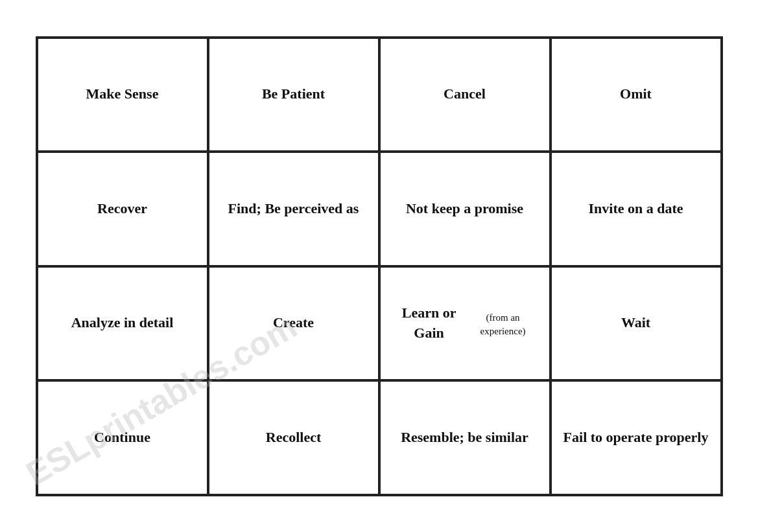  Describe the element at coordinates (465, 95) in the screenshot. I see `cell-cancel: Cancel` at that location.